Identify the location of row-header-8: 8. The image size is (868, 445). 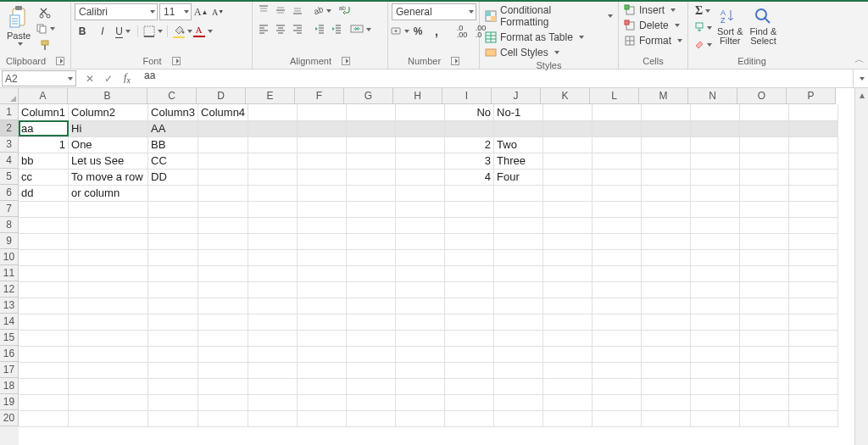
(9, 225).